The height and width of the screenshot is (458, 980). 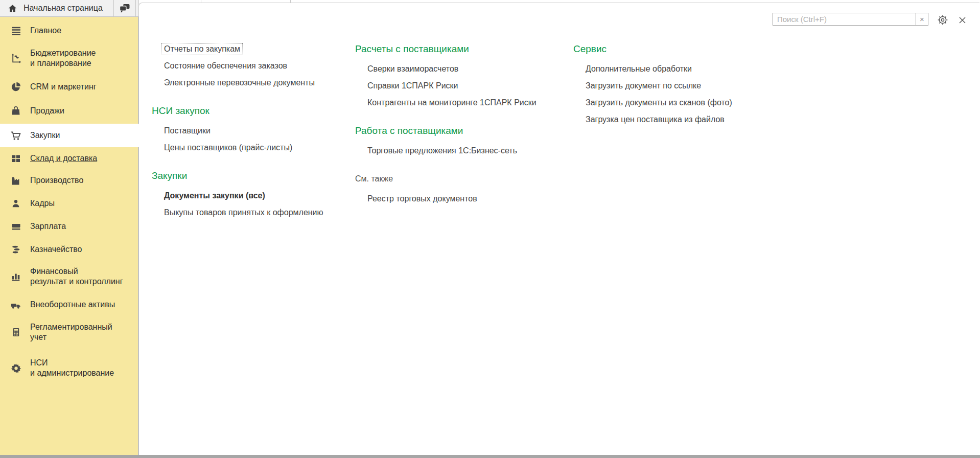 What do you see at coordinates (69, 135) in the screenshot?
I see `sidebar-item-purchases: Закупки` at bounding box center [69, 135].